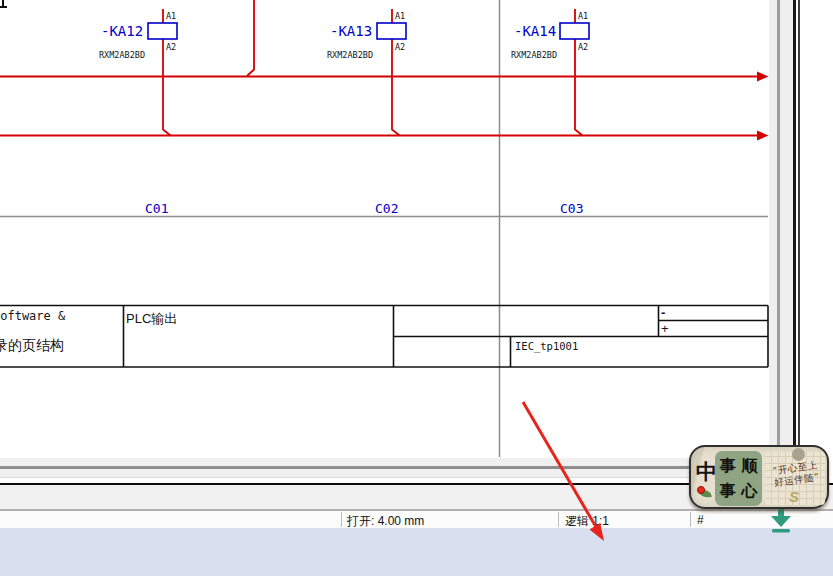 This screenshot has height=576, width=833. Describe the element at coordinates (4, 7) in the screenshot. I see `frame-corner-mark` at that location.